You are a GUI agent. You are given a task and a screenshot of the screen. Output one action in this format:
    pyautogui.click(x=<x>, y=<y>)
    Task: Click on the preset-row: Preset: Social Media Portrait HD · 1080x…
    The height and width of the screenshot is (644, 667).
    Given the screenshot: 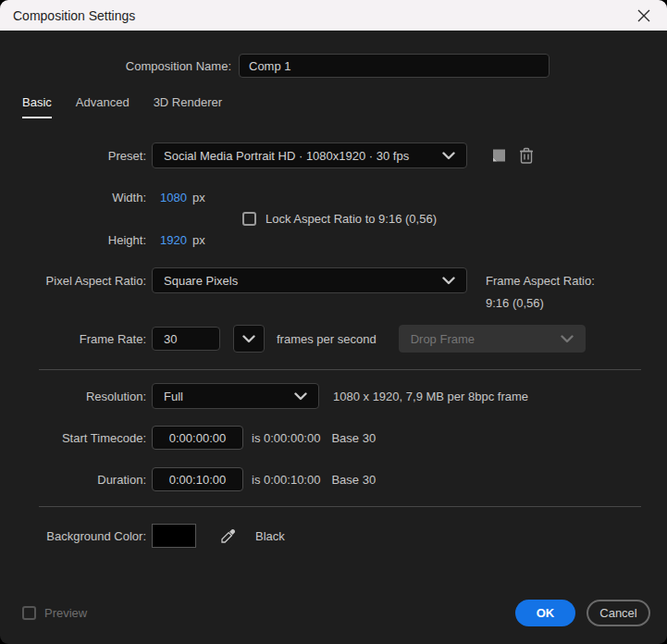 What is the action you would take?
    pyautogui.click(x=333, y=155)
    